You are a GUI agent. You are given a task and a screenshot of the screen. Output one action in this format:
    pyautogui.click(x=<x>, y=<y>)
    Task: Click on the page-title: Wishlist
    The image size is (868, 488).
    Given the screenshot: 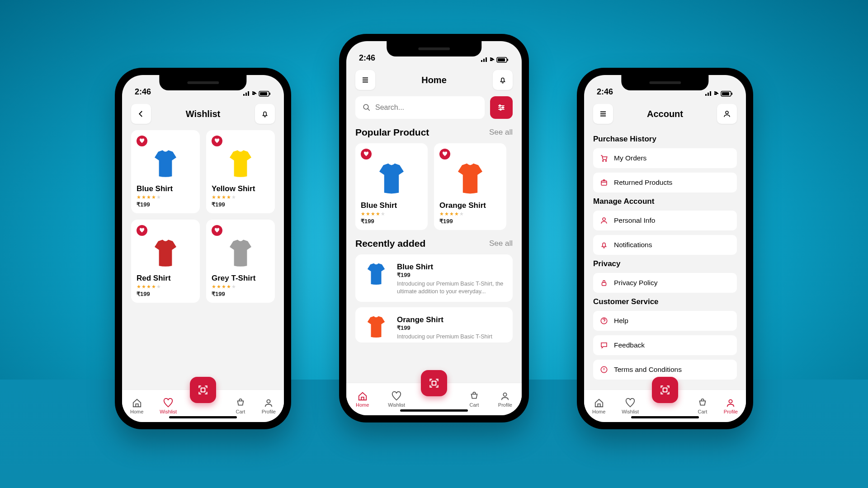 What is the action you would take?
    pyautogui.click(x=203, y=114)
    